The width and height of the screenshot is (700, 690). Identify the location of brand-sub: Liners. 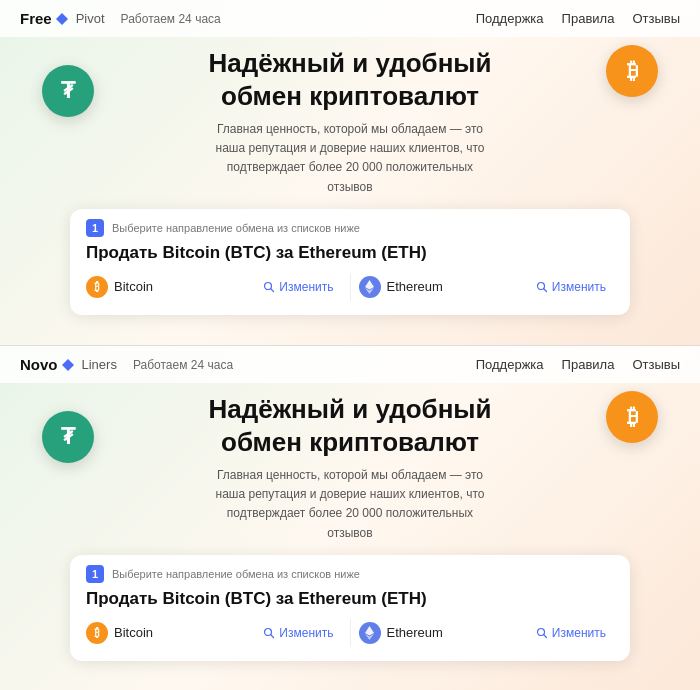
(100, 364).